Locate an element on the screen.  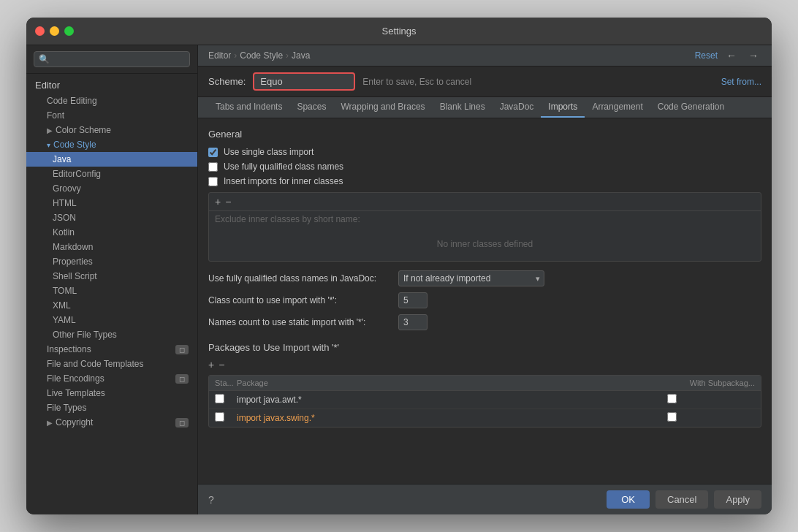
sidebar-section-editor: Editor is located at coordinates (112, 85).